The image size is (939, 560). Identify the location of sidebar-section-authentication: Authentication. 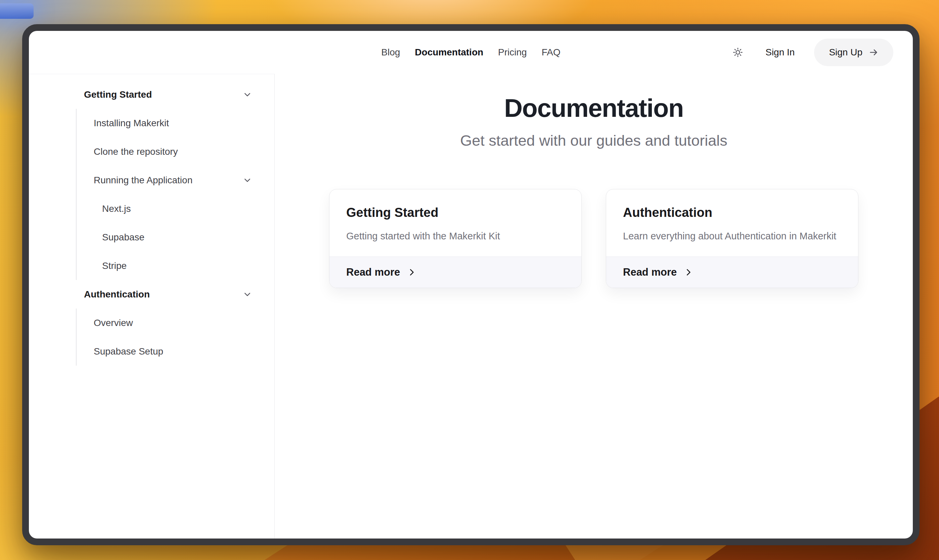
(175, 294).